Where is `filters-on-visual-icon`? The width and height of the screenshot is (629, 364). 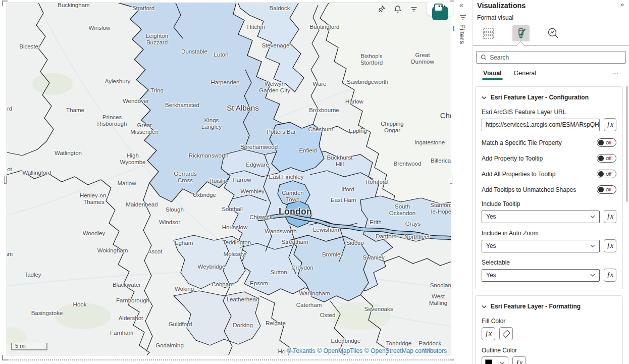 filters-on-visual-icon is located at coordinates (414, 9).